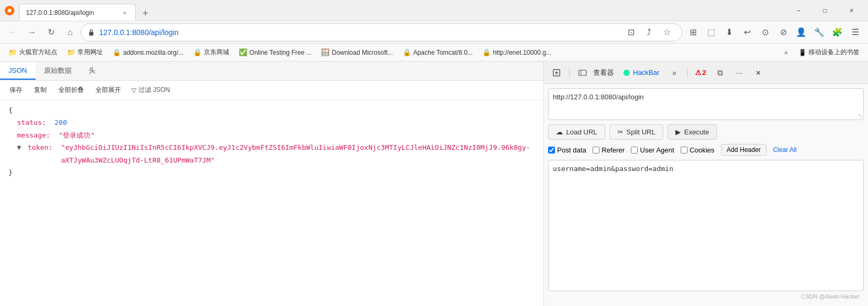 This screenshot has height=306, width=868. What do you see at coordinates (860, 116) in the screenshot?
I see `resize-handle: ⤡` at bounding box center [860, 116].